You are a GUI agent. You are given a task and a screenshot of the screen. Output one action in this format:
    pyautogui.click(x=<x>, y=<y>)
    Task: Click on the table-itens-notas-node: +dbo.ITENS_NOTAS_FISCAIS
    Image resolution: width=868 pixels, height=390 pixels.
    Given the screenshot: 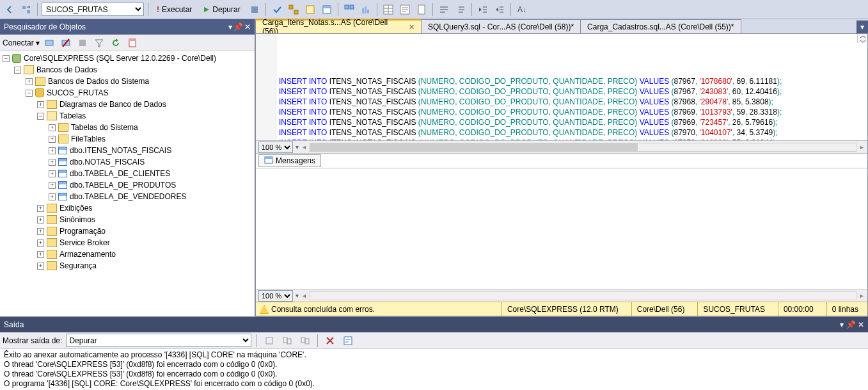 What is the action you would take?
    pyautogui.click(x=127, y=150)
    